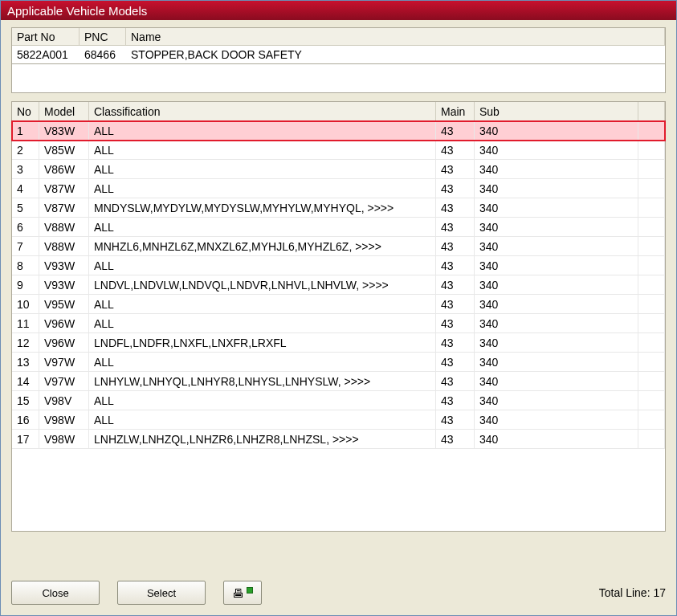  Describe the element at coordinates (339, 169) in the screenshot. I see `table-row: 3V86WALL43340` at that location.